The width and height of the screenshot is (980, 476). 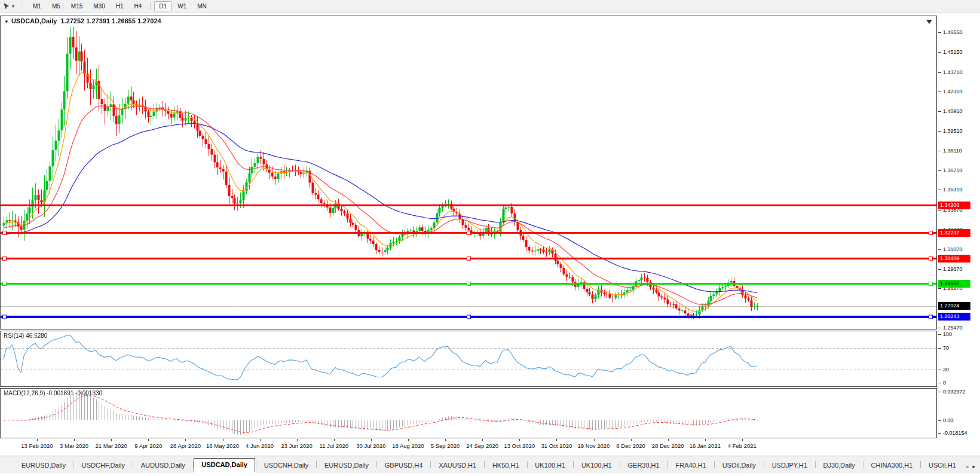 What do you see at coordinates (944, 383) in the screenshot?
I see `rsi-tick: 0` at bounding box center [944, 383].